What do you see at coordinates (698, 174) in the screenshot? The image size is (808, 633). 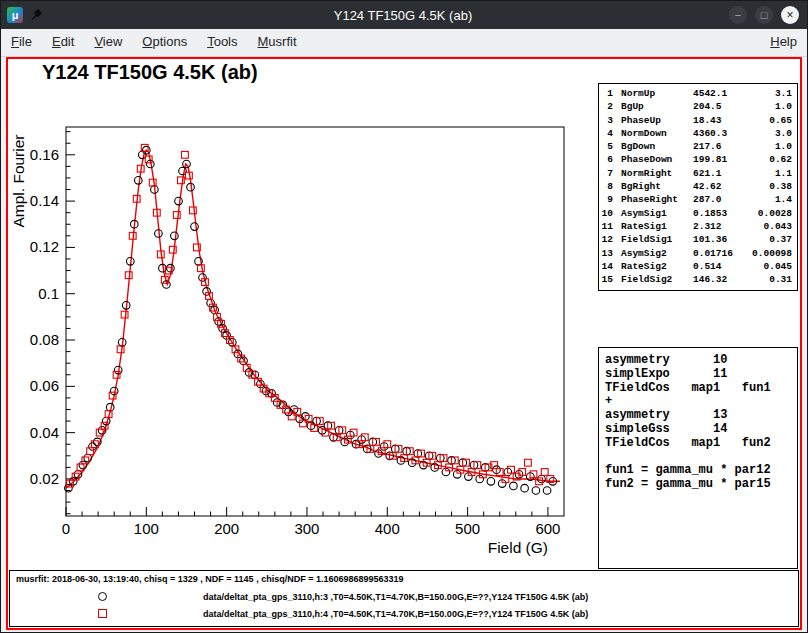 I see `param-row: 7NormRight621.11.1` at bounding box center [698, 174].